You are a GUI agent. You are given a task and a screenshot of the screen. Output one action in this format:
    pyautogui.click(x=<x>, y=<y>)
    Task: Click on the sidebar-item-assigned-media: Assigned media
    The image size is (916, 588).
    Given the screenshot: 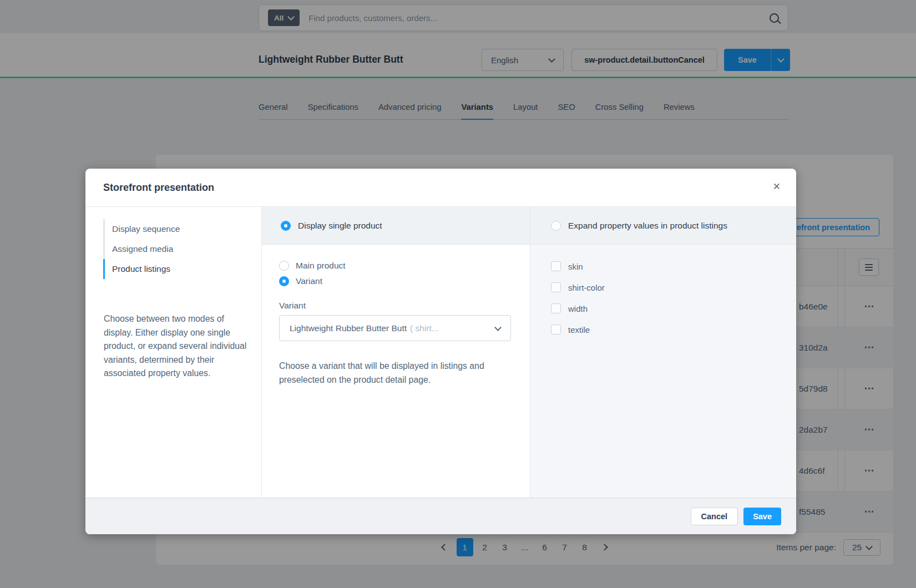 What is the action you would take?
    pyautogui.click(x=182, y=249)
    